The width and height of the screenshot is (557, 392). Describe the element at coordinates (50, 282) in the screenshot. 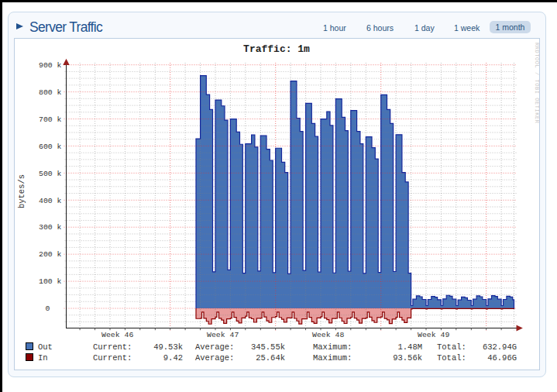

I see `svg-text: 100 k` at that location.